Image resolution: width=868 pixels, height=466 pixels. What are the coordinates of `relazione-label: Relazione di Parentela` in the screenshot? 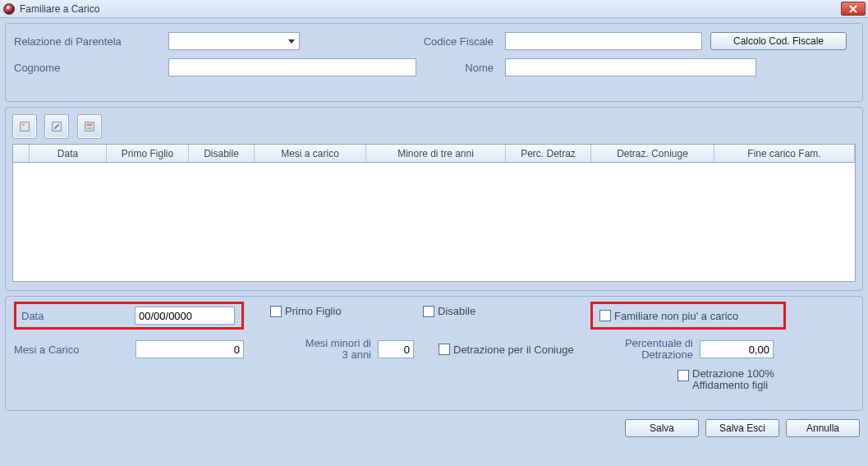 It's located at (91, 41).